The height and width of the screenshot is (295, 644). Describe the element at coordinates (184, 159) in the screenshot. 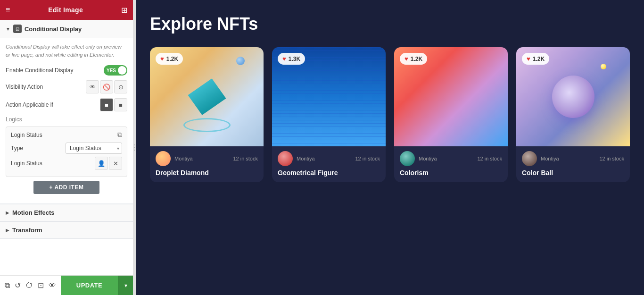

I see `username-1: Montiya` at that location.